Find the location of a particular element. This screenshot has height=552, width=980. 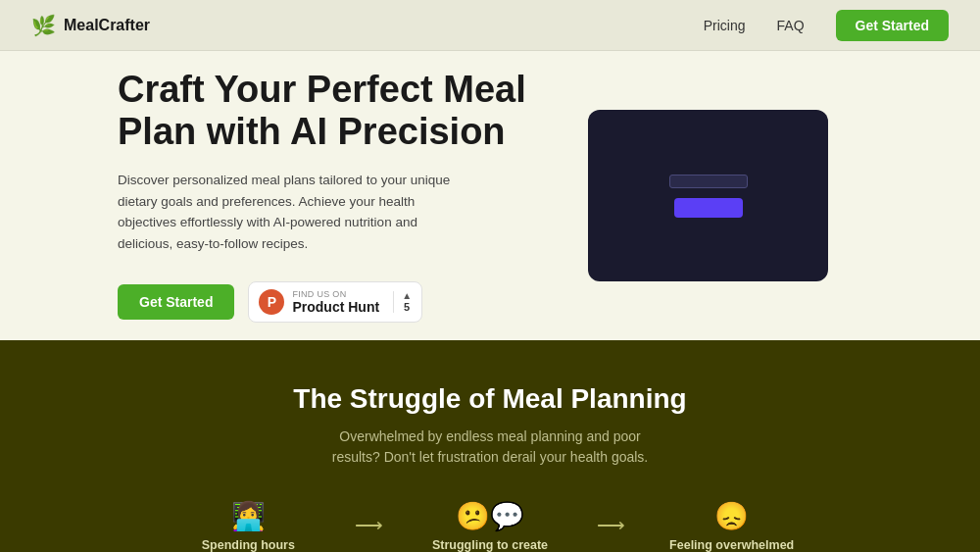

step-3-icon: 😞 is located at coordinates (731, 517).